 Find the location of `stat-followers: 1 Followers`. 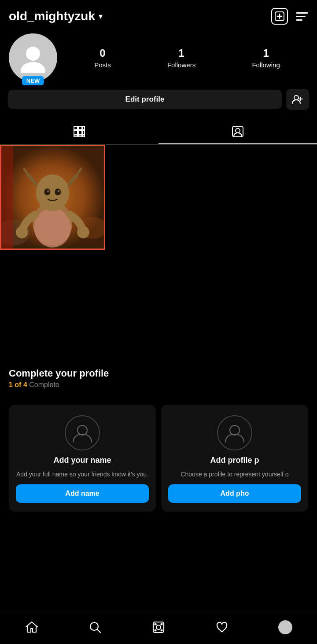

stat-followers: 1 Followers is located at coordinates (181, 58).